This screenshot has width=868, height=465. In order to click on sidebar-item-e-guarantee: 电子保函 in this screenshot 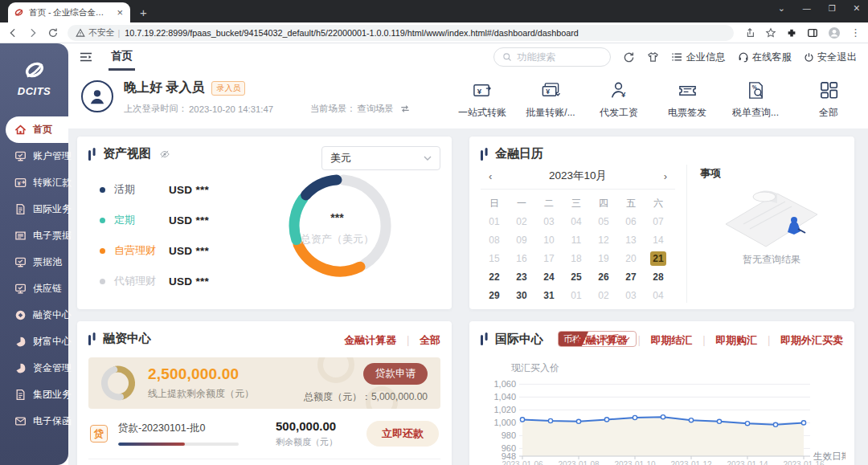, I will do `click(37, 421)`.